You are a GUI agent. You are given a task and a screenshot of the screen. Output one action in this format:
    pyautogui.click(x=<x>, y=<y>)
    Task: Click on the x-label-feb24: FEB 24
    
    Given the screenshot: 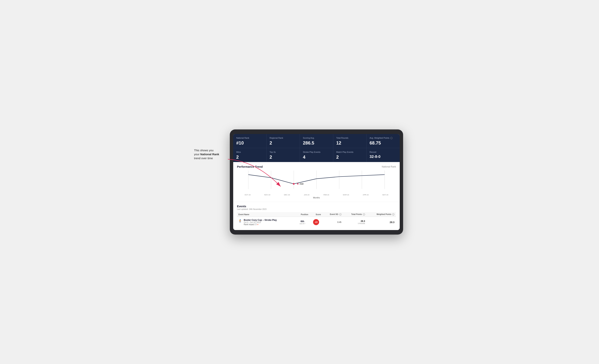 What is the action you would take?
    pyautogui.click(x=326, y=195)
    